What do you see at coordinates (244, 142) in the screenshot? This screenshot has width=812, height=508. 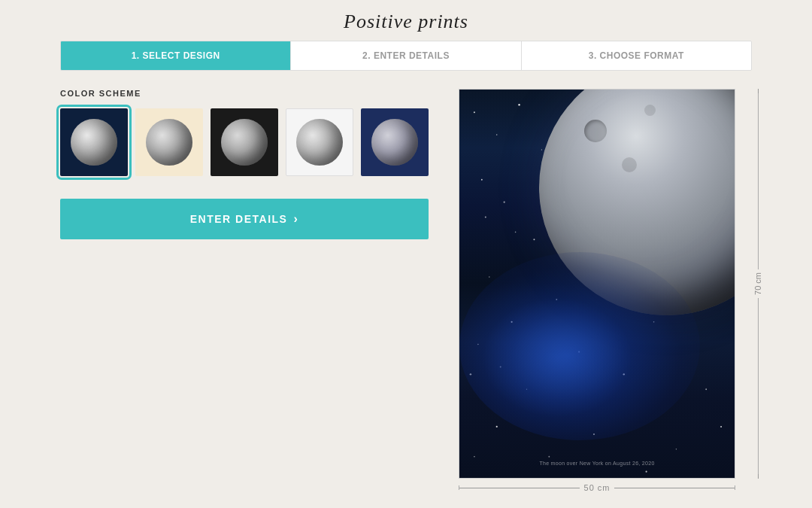 I see `color-swatches` at bounding box center [244, 142].